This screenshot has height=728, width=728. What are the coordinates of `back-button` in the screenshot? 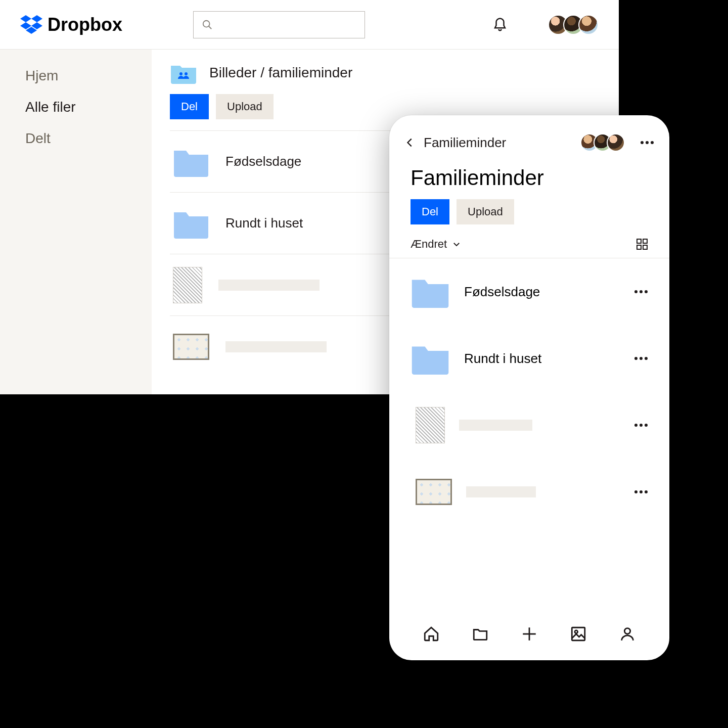 It's located at (410, 143).